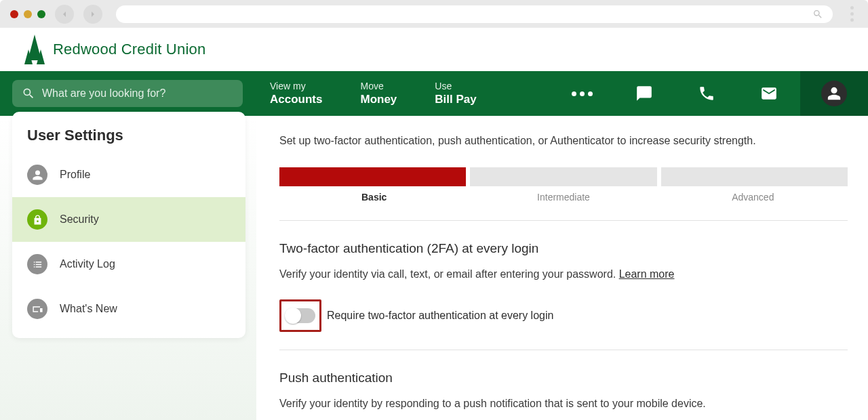 This screenshot has height=420, width=868. I want to click on sidebar-item-label: Profile, so click(75, 175).